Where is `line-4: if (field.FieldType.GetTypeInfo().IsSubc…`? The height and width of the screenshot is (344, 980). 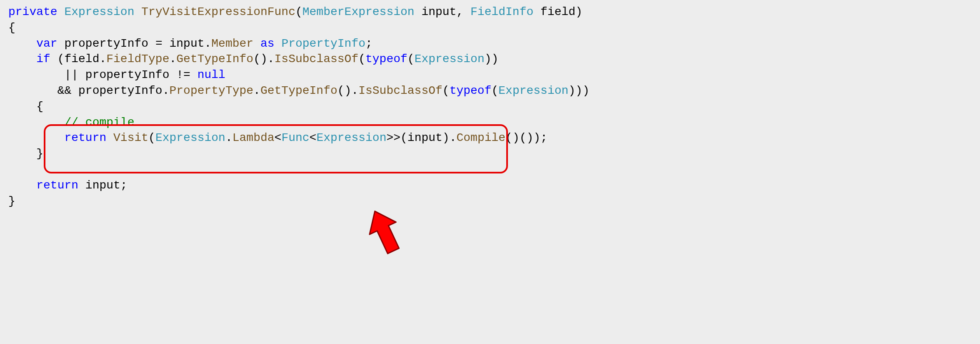 line-4: if (field.FieldType.GetTypeInfo().IsSubc… is located at coordinates (253, 59).